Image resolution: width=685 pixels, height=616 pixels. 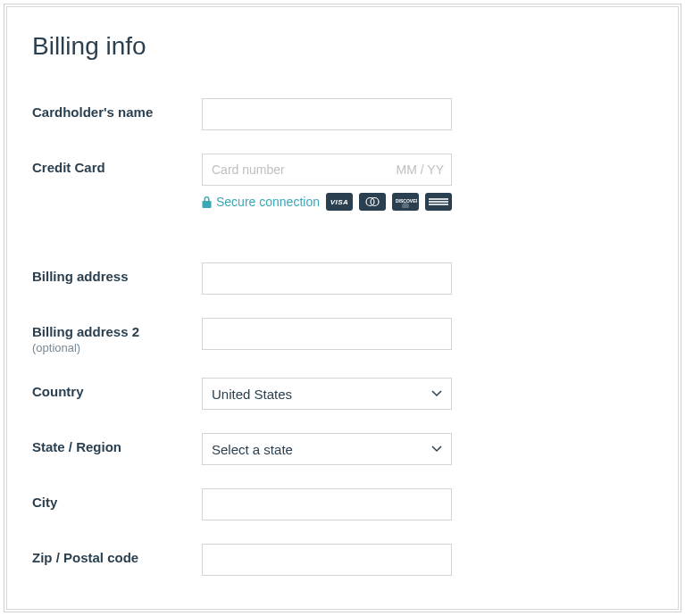 I want to click on label-billing-address-2-text: Billing address 2, so click(x=86, y=332).